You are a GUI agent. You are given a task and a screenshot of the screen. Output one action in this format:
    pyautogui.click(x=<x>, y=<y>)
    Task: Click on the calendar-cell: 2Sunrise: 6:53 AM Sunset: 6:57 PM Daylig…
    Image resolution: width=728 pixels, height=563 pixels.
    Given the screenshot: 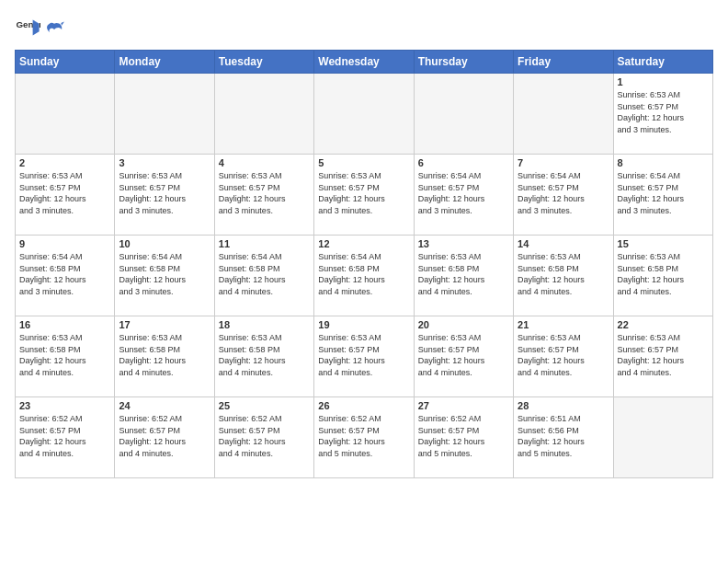 What is the action you would take?
    pyautogui.click(x=65, y=195)
    